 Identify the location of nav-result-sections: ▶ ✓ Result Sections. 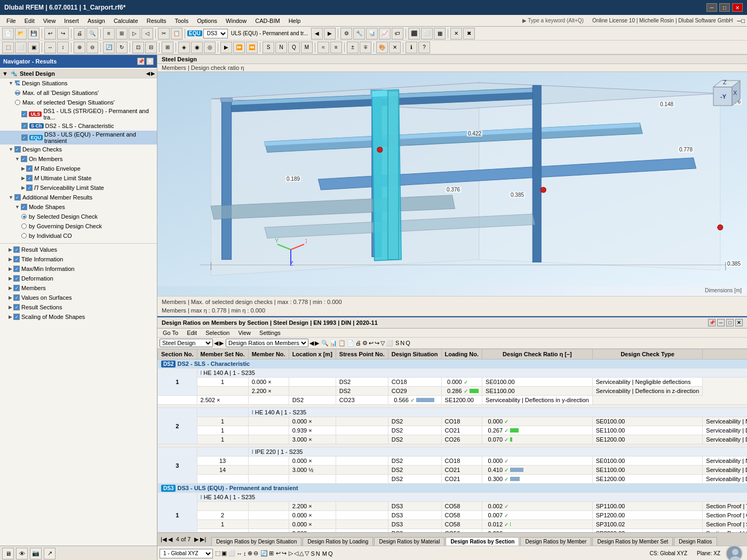
(78, 307).